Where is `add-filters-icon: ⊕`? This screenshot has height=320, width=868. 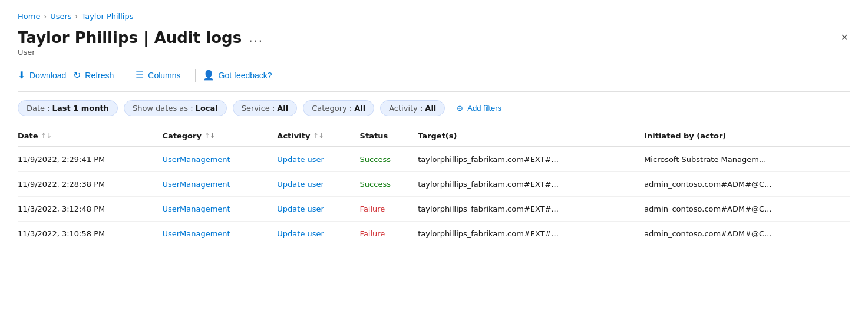 add-filters-icon: ⊕ is located at coordinates (460, 108).